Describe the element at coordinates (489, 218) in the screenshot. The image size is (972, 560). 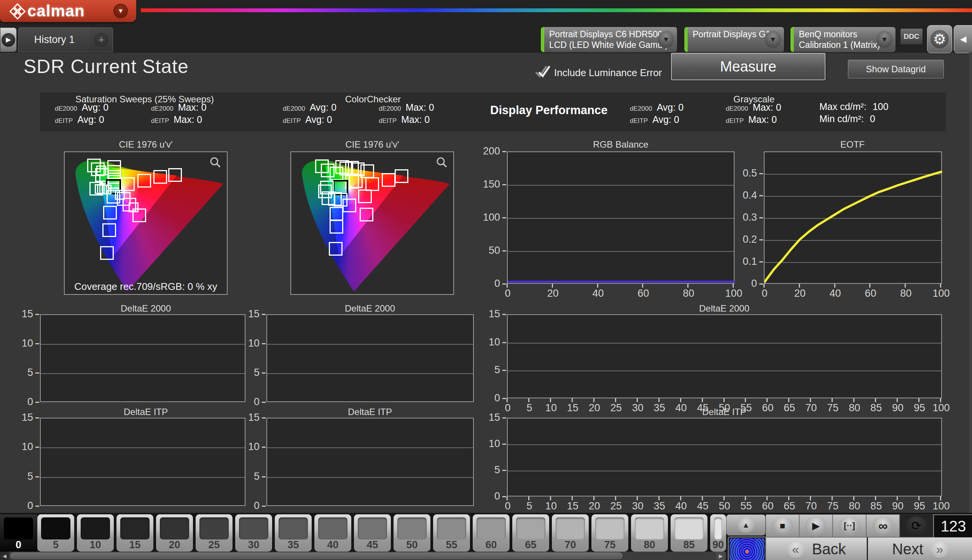
I see `axis-tick-label: 100` at that location.